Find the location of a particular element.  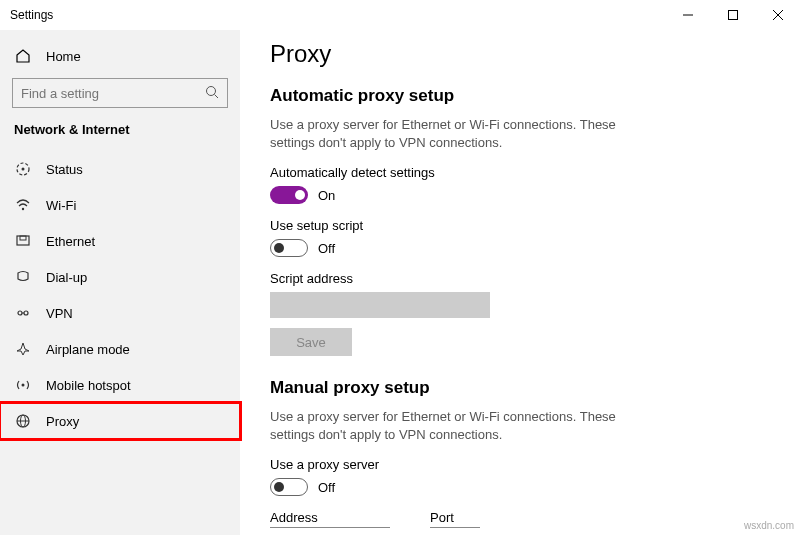

sidebar-item-dialup: Dial-up is located at coordinates (120, 277).